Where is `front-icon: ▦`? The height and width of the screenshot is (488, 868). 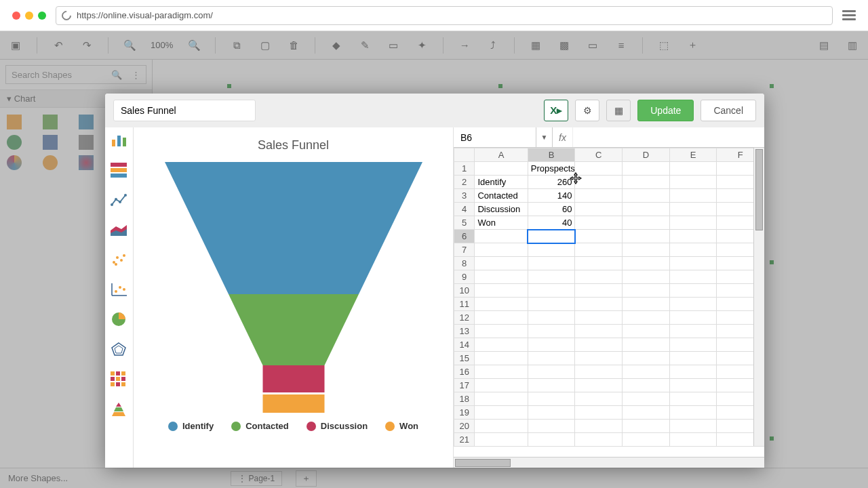 front-icon: ▦ is located at coordinates (536, 45).